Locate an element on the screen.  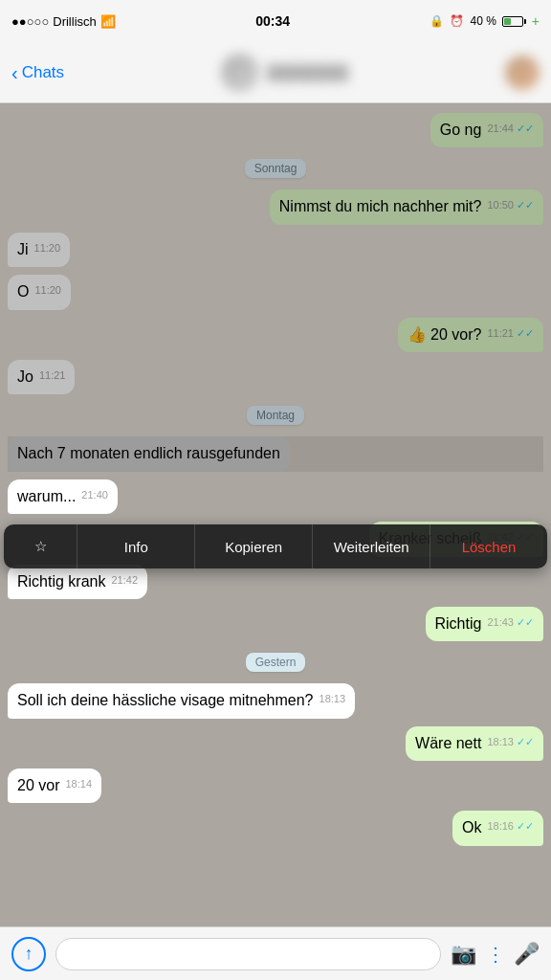
nav-avatar-right is located at coordinates (522, 73).